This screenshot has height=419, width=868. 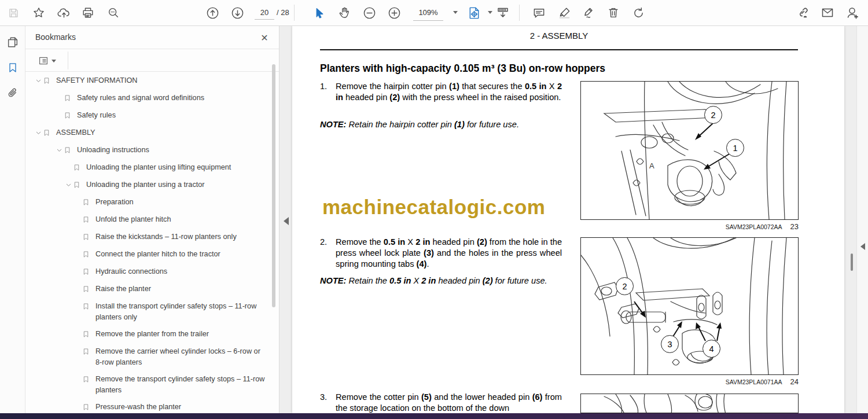 I want to click on figure-1: A 2 1, so click(x=690, y=150).